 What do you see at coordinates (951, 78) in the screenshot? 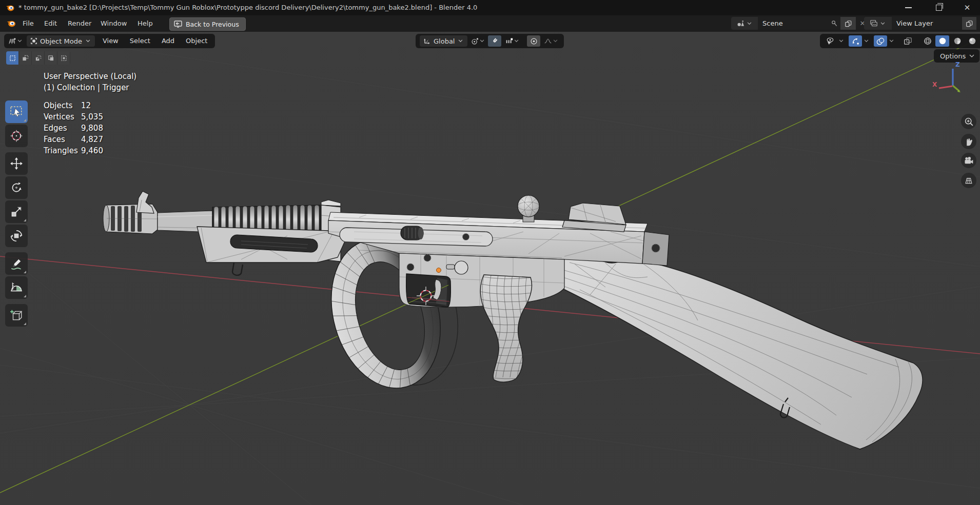
I see `navigation-axis-gizmo: Z X` at bounding box center [951, 78].